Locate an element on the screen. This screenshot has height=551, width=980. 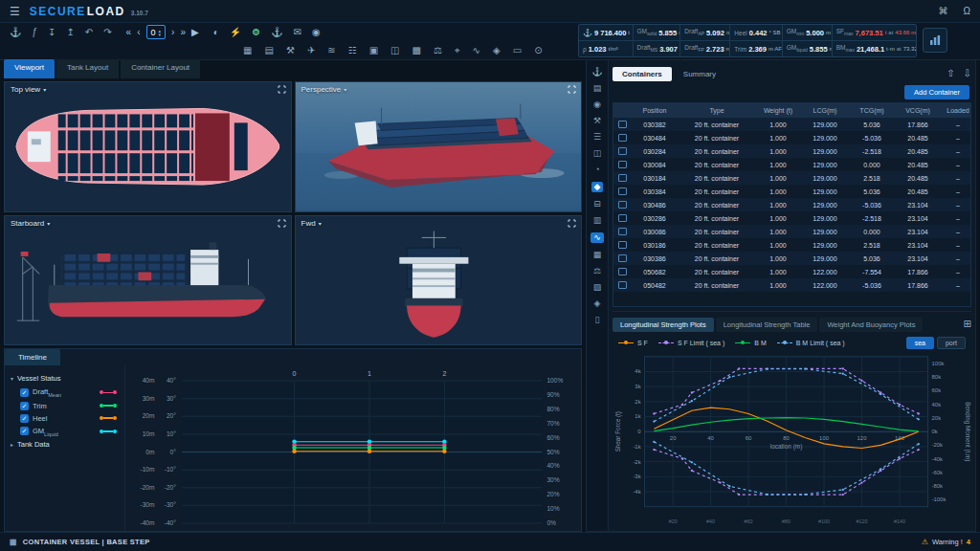
toggle-icon: ⊙ is located at coordinates (538, 51).